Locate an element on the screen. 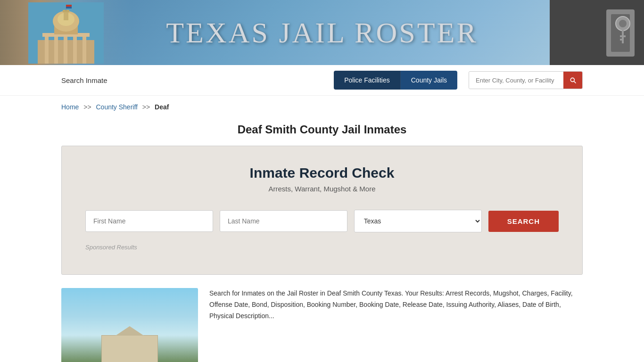 This screenshot has width=644, height=362. record-check-subtitle: Arrests, Warrant, Mugshot & More is located at coordinates (322, 189).